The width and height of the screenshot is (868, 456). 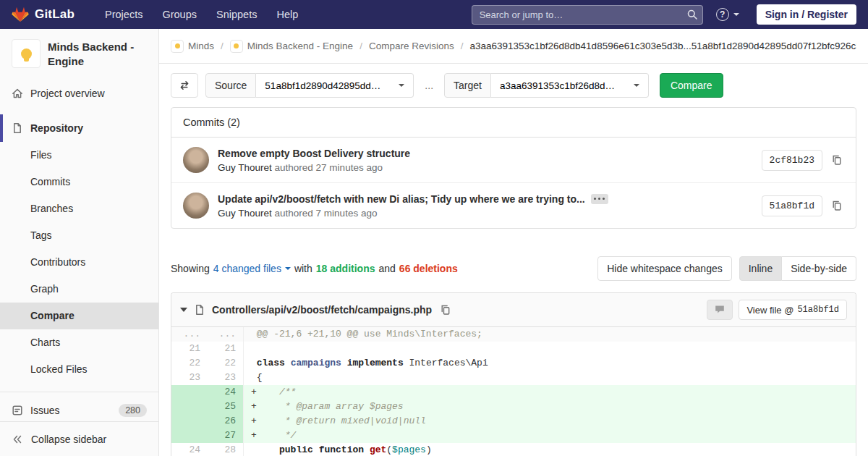 What do you see at coordinates (429, 85) in the screenshot?
I see `compare-ellipsis: ...` at bounding box center [429, 85].